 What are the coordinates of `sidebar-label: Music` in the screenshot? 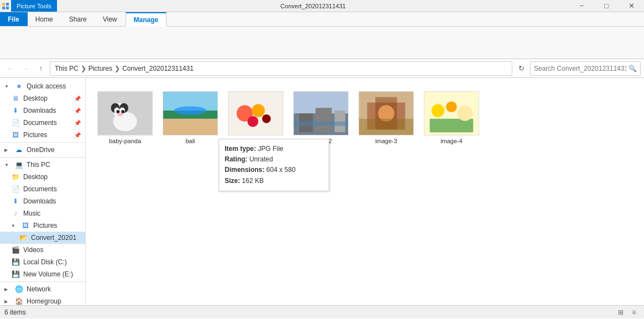 It's located at (52, 213).